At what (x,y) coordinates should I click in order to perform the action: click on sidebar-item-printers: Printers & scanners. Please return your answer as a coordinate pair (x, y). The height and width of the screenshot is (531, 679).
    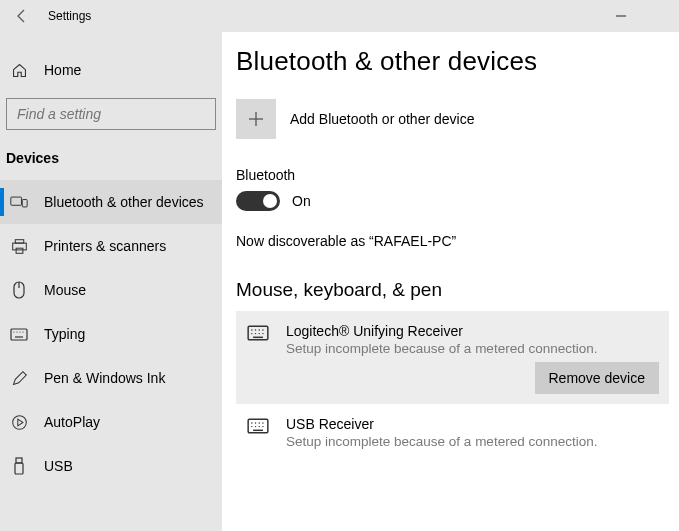
    Looking at the image, I should click on (111, 246).